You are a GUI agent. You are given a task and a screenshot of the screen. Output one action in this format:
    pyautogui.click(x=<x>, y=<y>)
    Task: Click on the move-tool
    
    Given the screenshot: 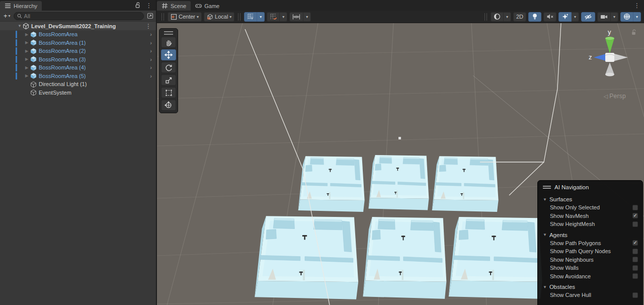 What is the action you would take?
    pyautogui.click(x=169, y=55)
    